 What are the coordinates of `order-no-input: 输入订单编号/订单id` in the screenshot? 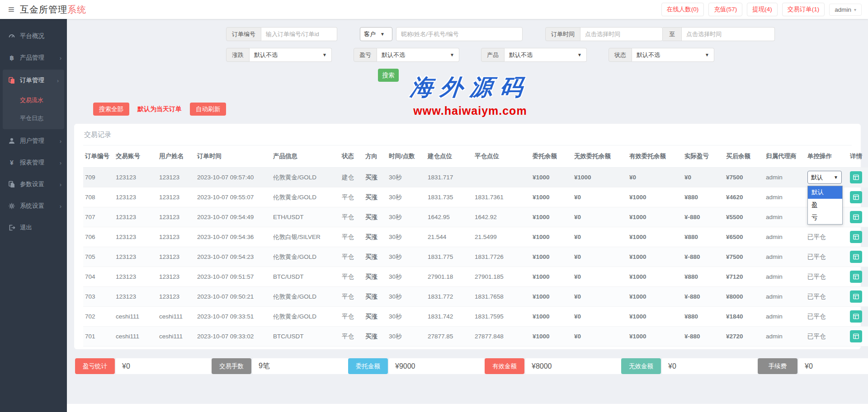 It's located at (299, 34).